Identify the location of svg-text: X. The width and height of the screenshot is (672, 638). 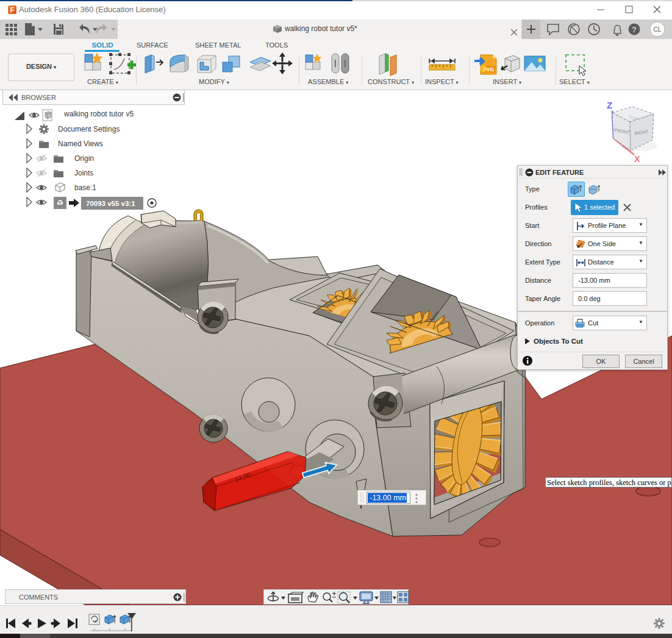
(637, 159).